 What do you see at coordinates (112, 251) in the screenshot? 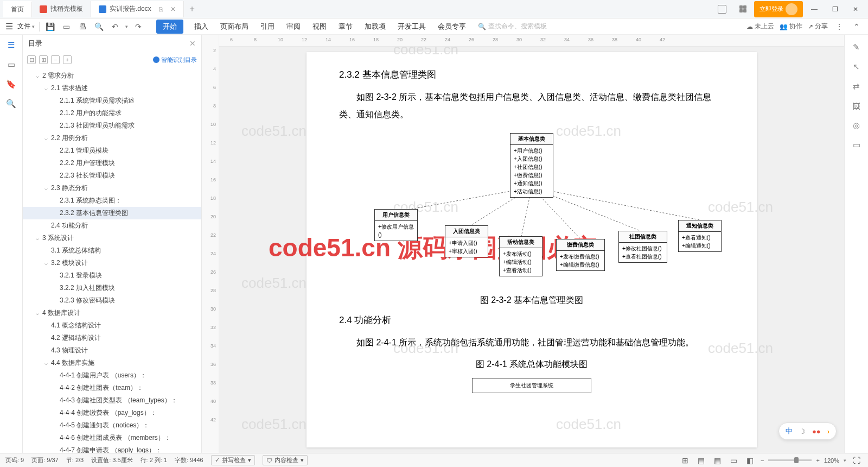
I see `toc-item: 3.1 系统总体结构` at bounding box center [112, 251].